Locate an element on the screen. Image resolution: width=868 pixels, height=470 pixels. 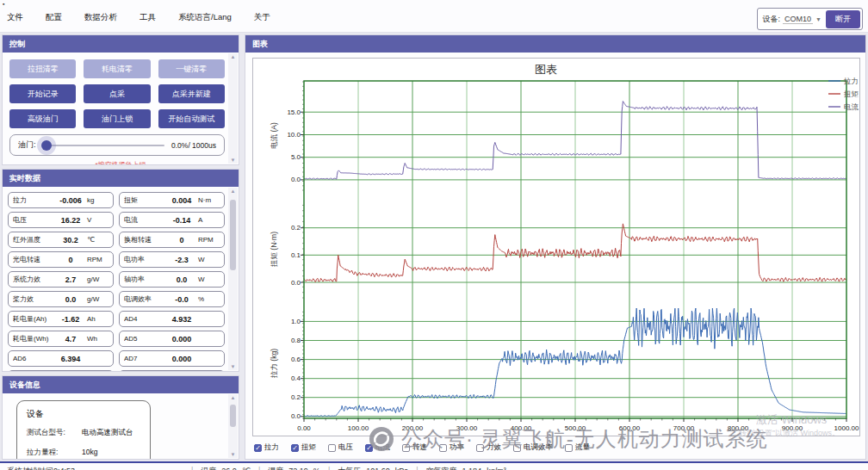
series-checkbox-label: 力效 is located at coordinates (494, 448).